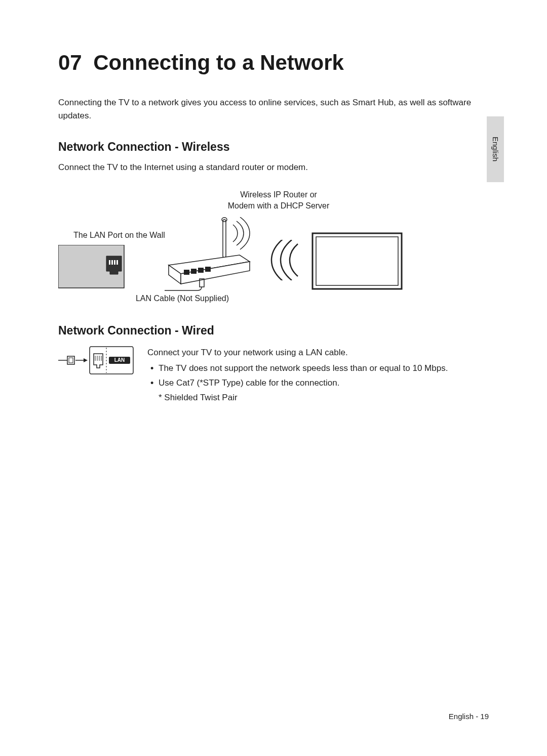 This screenshot has height=756, width=547. Describe the element at coordinates (274, 331) in the screenshot. I see `wired-heading: Network Connection - Wired` at that location.